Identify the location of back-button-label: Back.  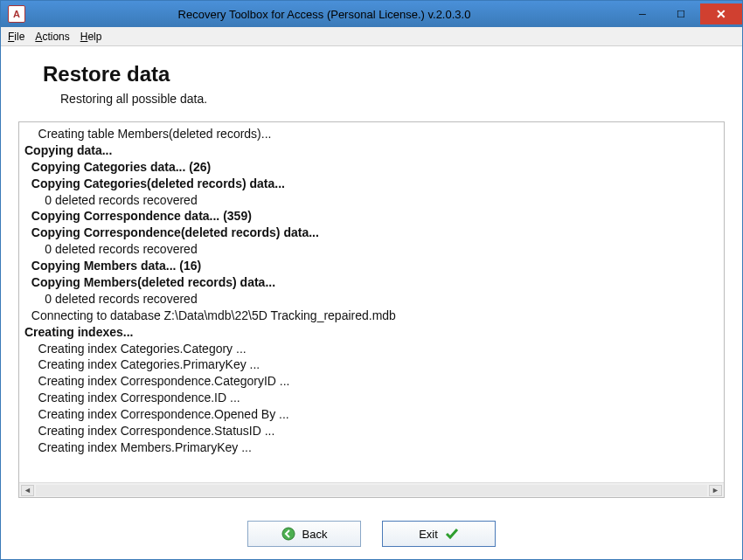
(315, 535).